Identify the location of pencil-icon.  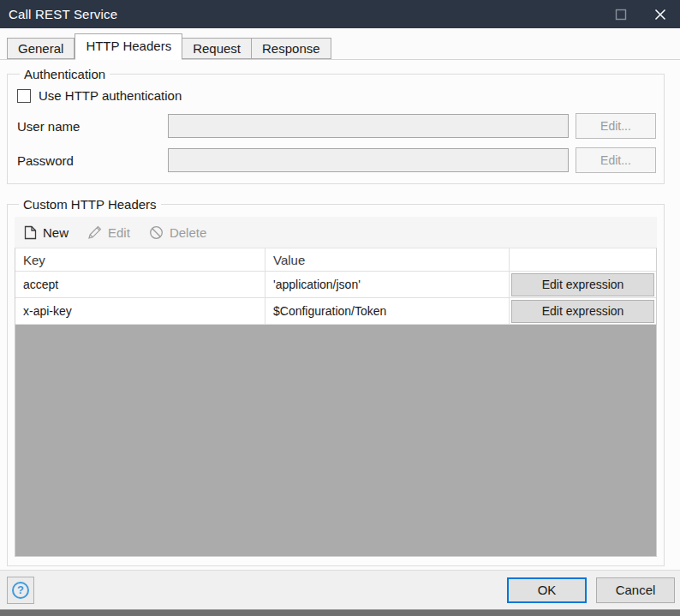
(94, 233).